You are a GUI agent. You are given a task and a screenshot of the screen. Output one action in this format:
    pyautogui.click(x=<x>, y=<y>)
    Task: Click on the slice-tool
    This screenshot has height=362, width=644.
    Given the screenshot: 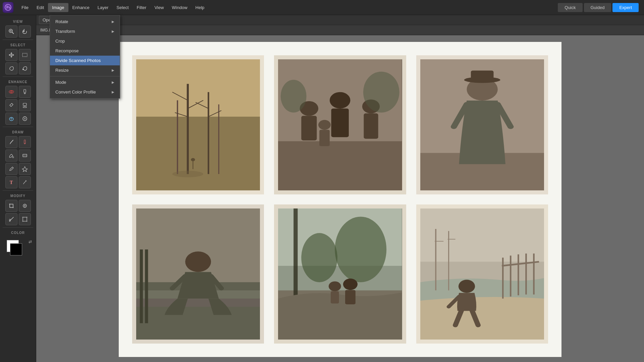 What is the action you would take?
    pyautogui.click(x=11, y=219)
    